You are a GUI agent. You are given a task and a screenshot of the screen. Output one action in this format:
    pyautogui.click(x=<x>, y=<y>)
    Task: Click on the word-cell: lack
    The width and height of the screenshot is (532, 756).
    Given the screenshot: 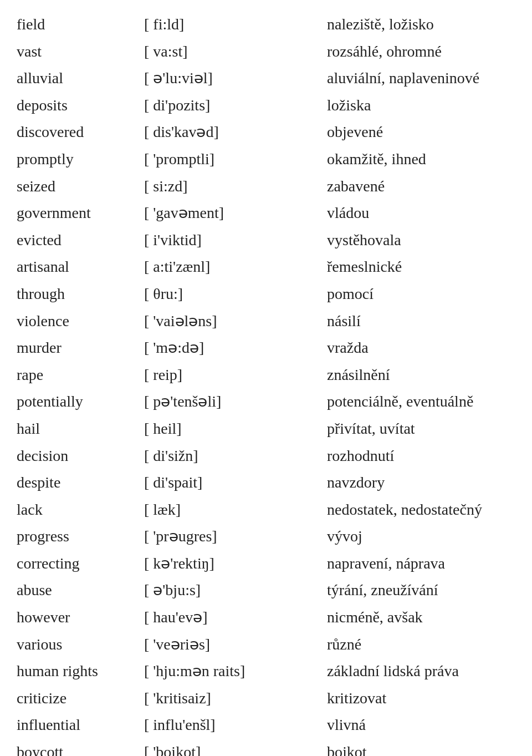 What is the action you would take?
    pyautogui.click(x=77, y=510)
    